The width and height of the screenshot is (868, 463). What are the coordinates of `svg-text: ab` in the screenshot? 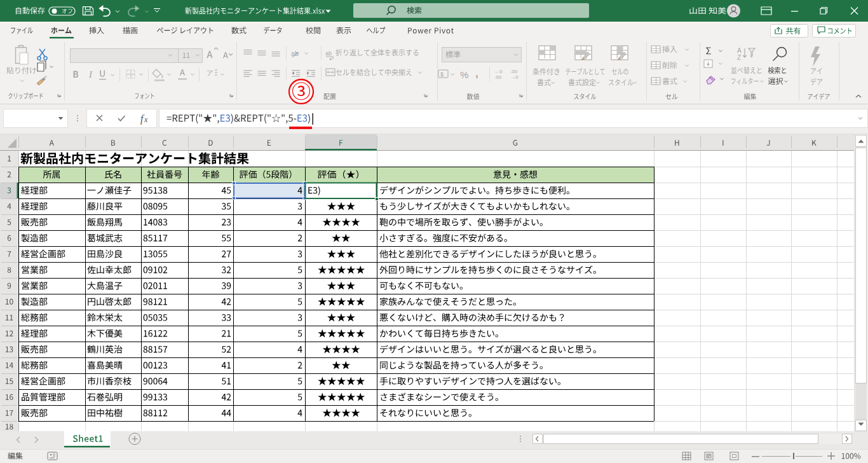 It's located at (329, 53).